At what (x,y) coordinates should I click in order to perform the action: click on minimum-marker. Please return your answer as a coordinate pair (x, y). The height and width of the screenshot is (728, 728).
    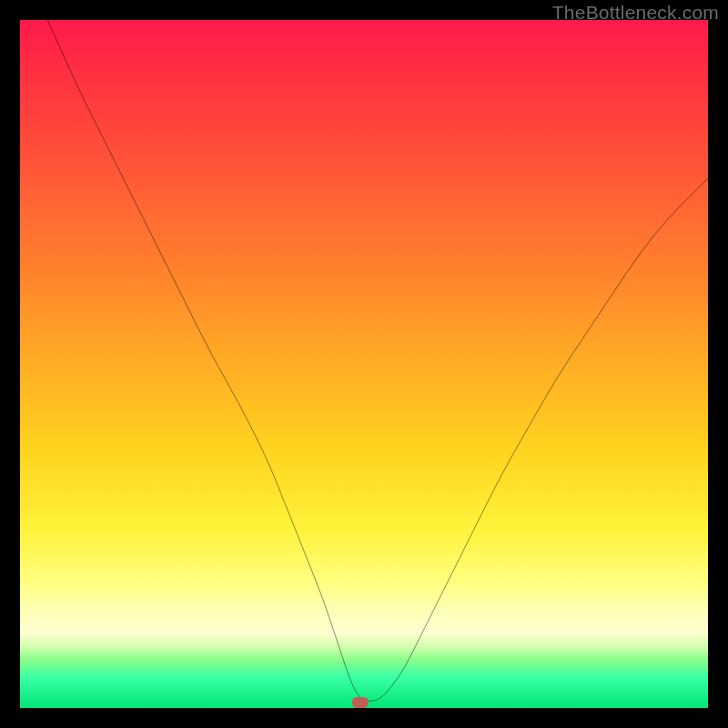
    Looking at the image, I should click on (360, 703).